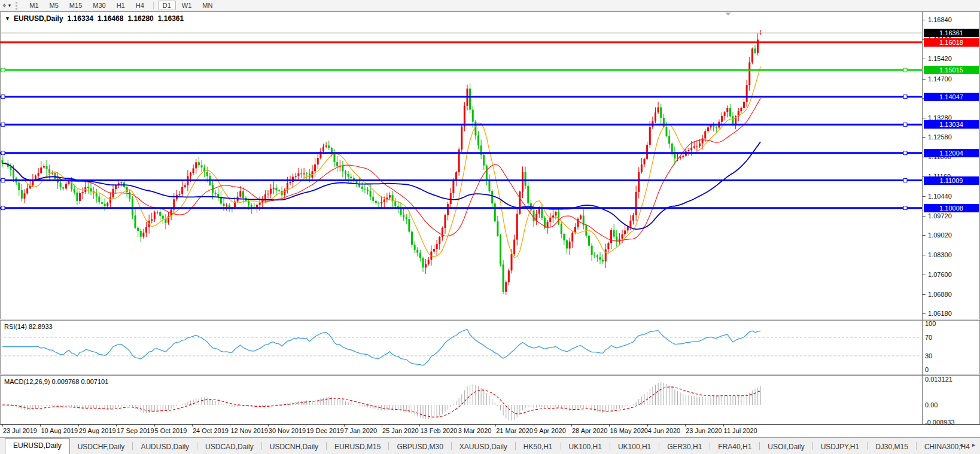 The image size is (980, 454). What do you see at coordinates (483, 447) in the screenshot?
I see `tab-xauusd-daily: XAUUSD,Daily` at bounding box center [483, 447].